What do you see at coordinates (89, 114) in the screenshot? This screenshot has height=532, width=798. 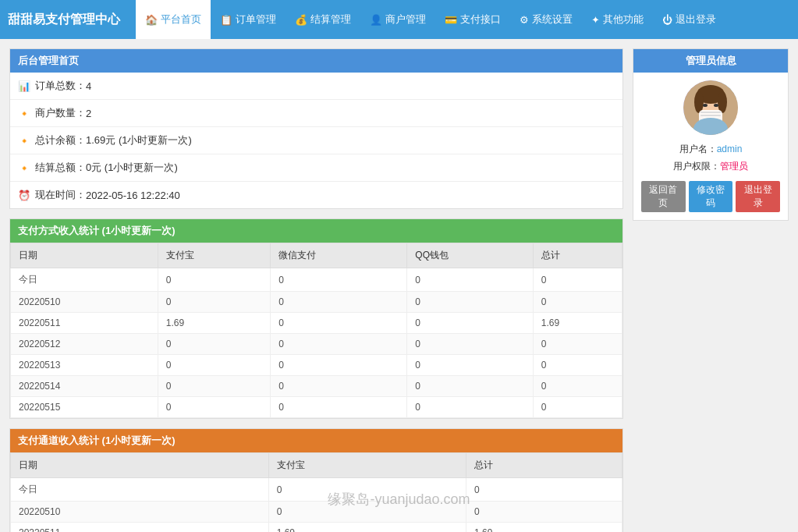 I see `stat-value-1: 2` at bounding box center [89, 114].